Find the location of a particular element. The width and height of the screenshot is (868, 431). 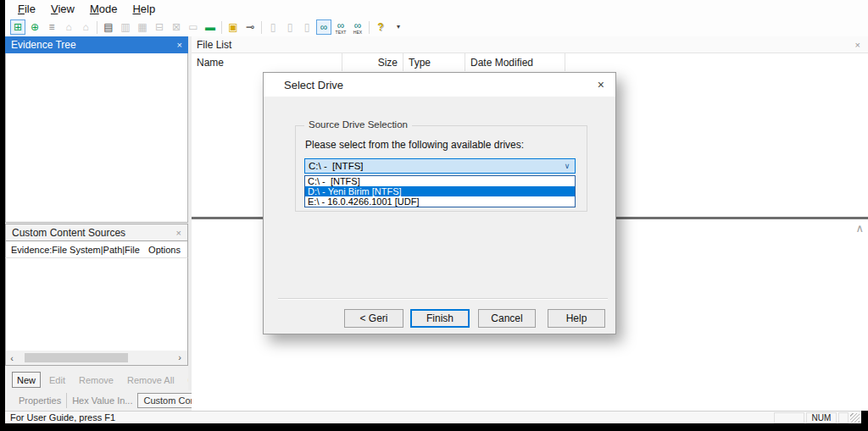

menu-file: File is located at coordinates (27, 8).